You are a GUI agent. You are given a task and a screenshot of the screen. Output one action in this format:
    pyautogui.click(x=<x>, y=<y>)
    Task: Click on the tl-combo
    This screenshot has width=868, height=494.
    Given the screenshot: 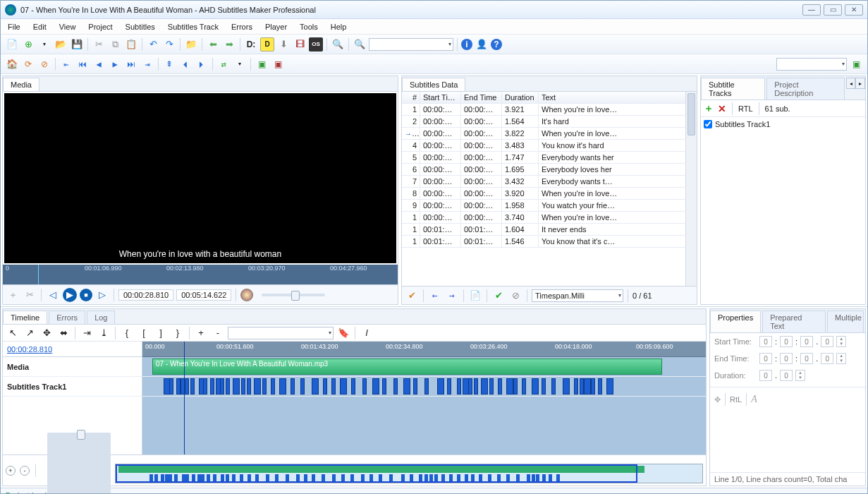 What is the action you would take?
    pyautogui.click(x=281, y=333)
    